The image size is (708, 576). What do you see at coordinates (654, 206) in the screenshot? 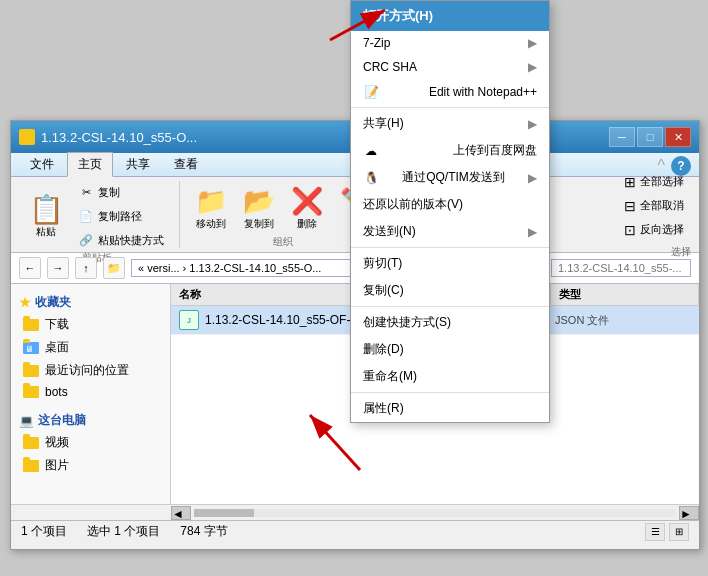
I see `select-group: ⊞ 全部选择 ⊟ 全部取消 ⊡ 反向选择` at bounding box center [654, 206].